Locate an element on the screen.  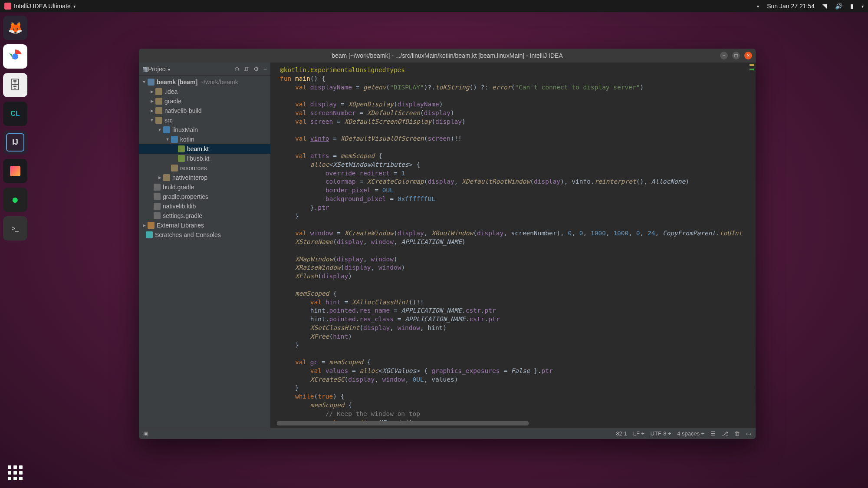
tree-item-nativelib-klib: nativelib.klib is located at coordinates (205, 206).